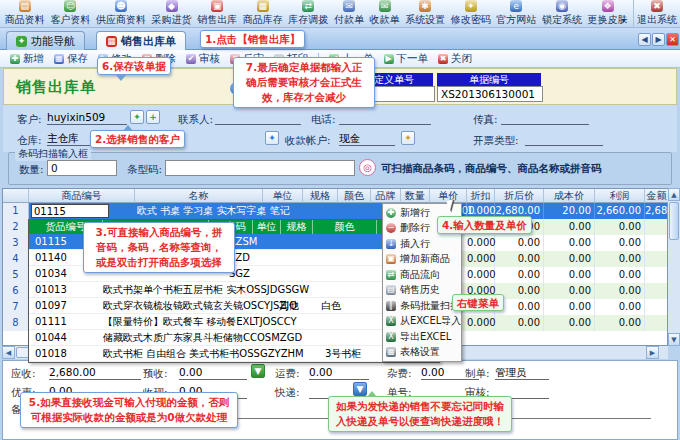 The image size is (680, 440). I want to click on contact-input, so click(258, 118).